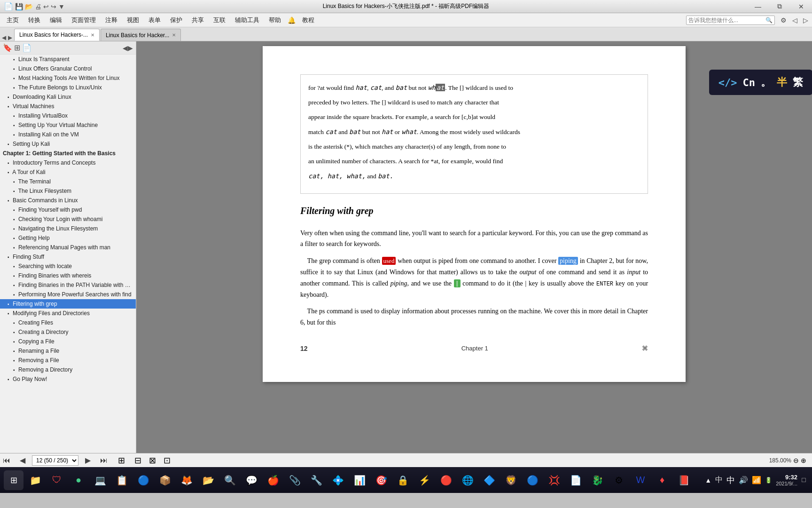  Describe the element at coordinates (68, 285) in the screenshot. I see `toc-item-path-which: ▪ Finding Binaries in the PATH Variable …` at that location.